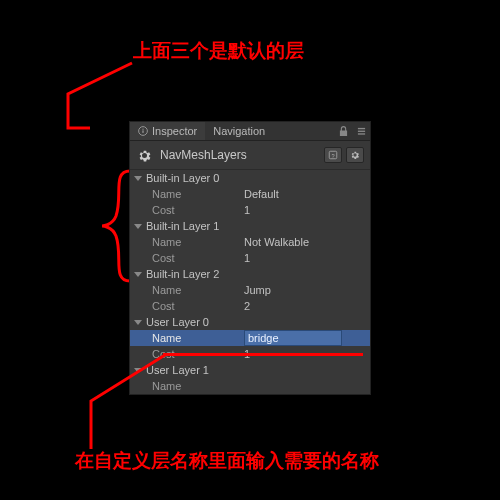  Describe the element at coordinates (355, 155) in the screenshot. I see `settings-icon` at that location.